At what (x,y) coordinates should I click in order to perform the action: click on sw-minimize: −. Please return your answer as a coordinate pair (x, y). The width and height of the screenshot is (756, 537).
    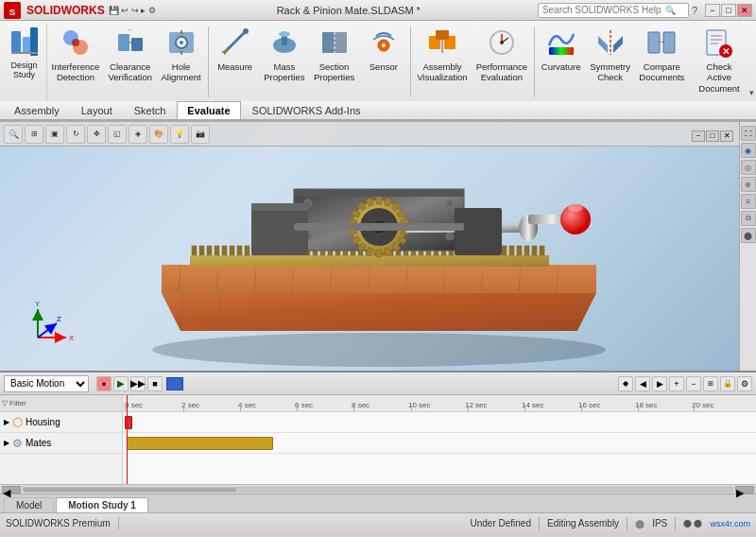
    Looking at the image, I should click on (698, 136).